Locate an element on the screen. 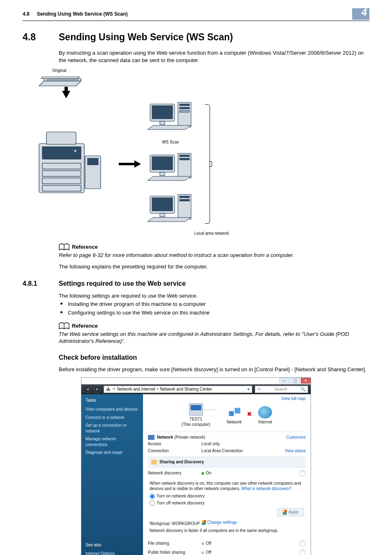  bullet-list: Installing the driver program of this ma… is located at coordinates (214, 308).